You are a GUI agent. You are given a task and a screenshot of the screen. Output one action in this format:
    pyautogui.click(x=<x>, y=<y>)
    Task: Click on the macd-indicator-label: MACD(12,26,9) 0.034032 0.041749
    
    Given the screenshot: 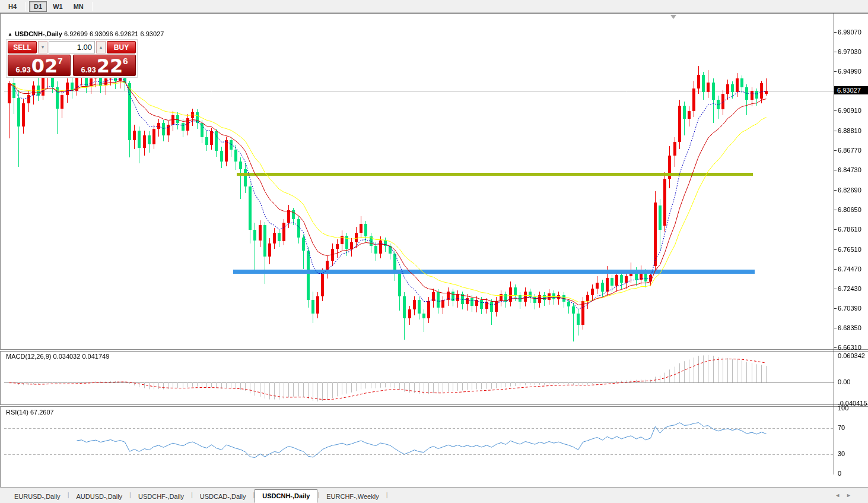 What is the action you would take?
    pyautogui.click(x=58, y=356)
    